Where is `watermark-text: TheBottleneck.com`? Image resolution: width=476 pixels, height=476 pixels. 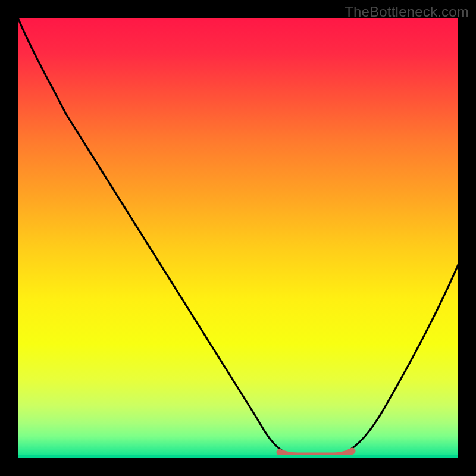 watermark-text: TheBottleneck.com is located at coordinates (407, 12).